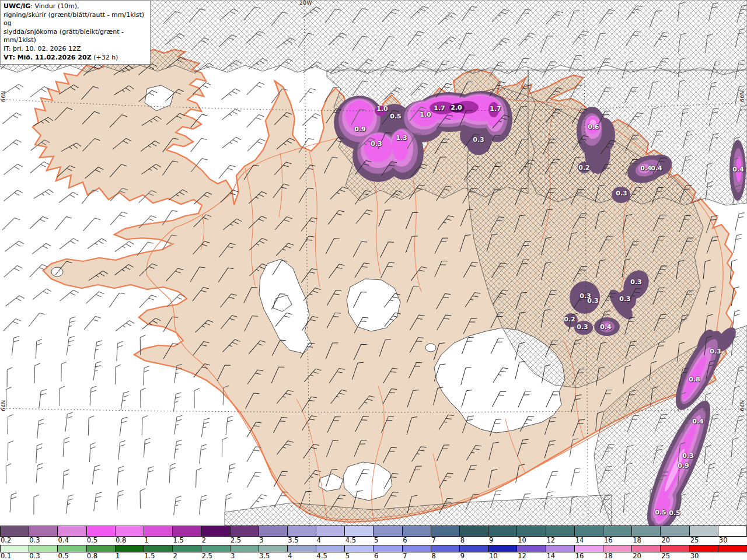 The image size is (747, 560). Describe the element at coordinates (43, 556) in the screenshot. I see `colorbar-tick-label: 0.3` at that location.